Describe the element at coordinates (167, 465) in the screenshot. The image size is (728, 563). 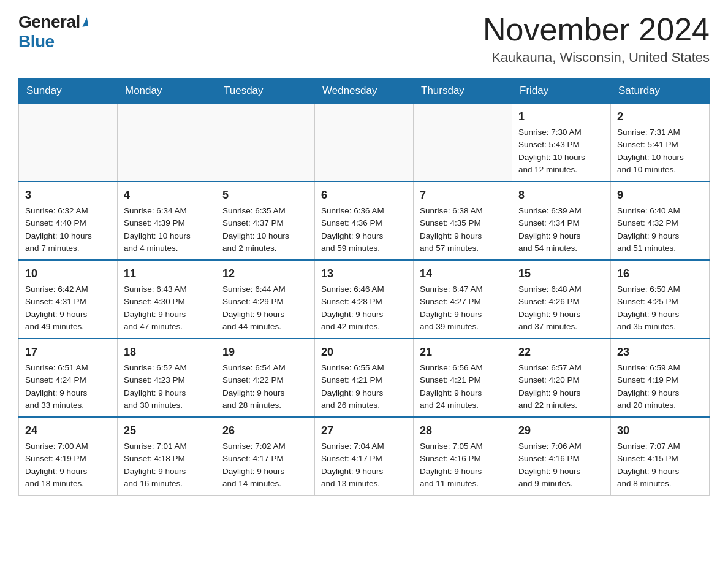
I see `day-info: Sunrise: 7:01 AM Sunset: 4:18 PM Dayligh…` at that location.